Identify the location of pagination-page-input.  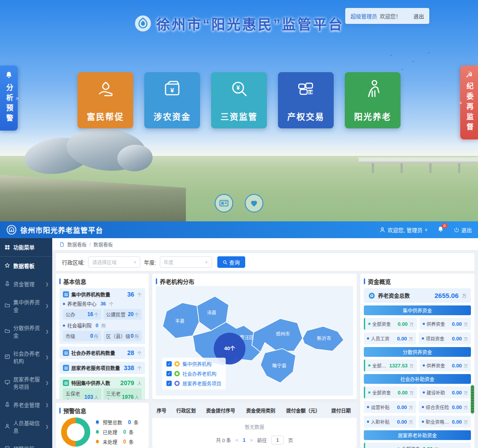
(278, 440).